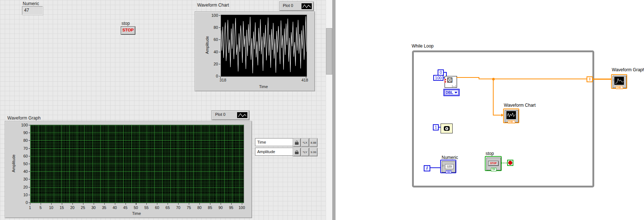 This screenshot has height=220, width=644. What do you see at coordinates (231, 208) in the screenshot?
I see `tick-label: 95` at bounding box center [231, 208].